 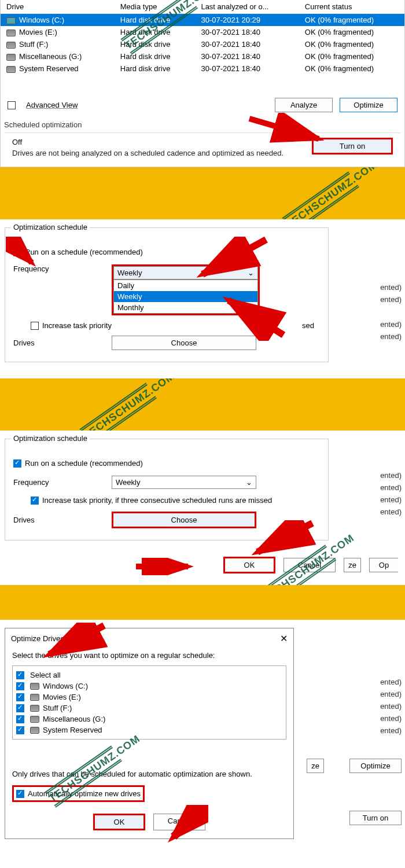 What do you see at coordinates (20, 675) in the screenshot?
I see `select-all-checkbox` at bounding box center [20, 675].